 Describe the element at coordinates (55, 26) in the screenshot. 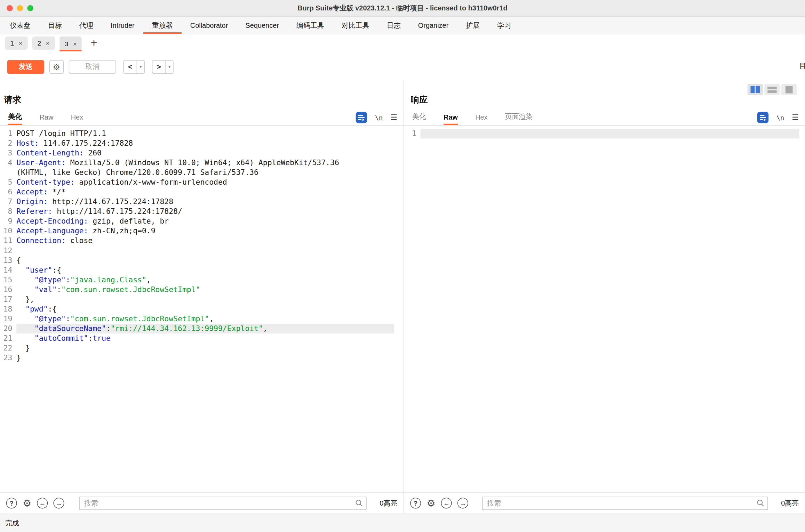

I see `menu-tab-目标: 目标` at that location.